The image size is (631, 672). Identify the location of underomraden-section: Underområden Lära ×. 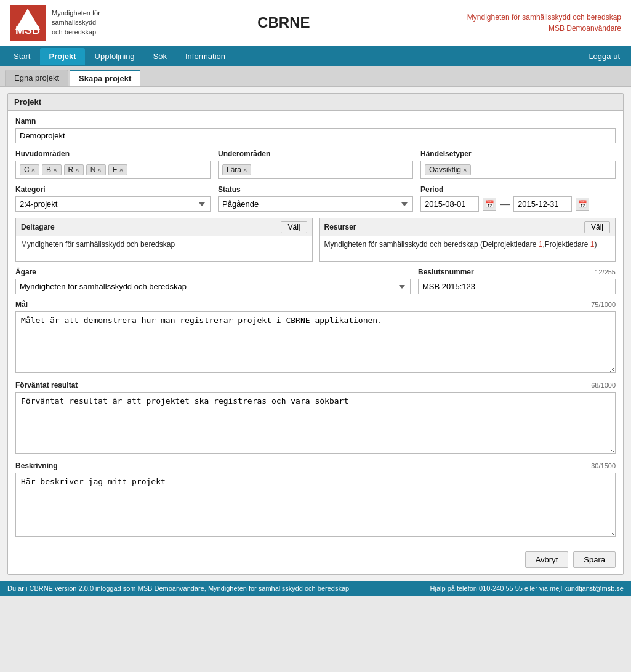
(315, 164).